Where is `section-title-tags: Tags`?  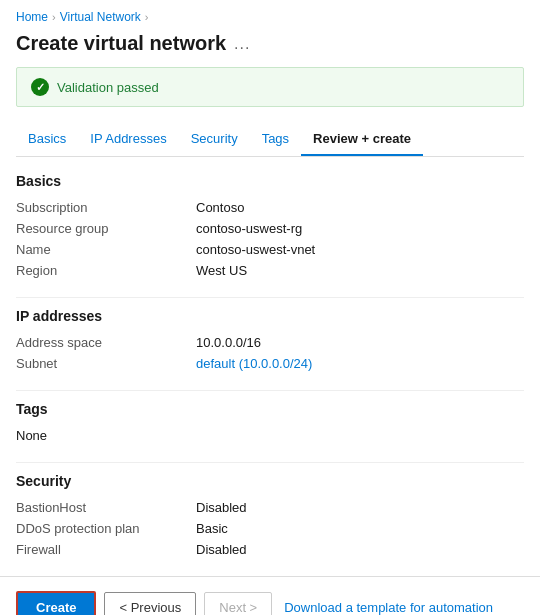 section-title-tags: Tags is located at coordinates (270, 409).